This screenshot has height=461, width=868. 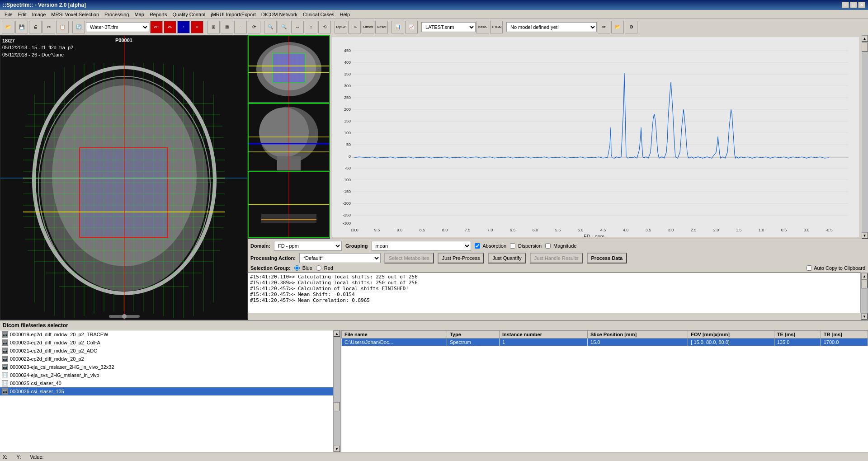 What do you see at coordinates (156, 27) in the screenshot?
I see `tb-water1: W+` at bounding box center [156, 27].